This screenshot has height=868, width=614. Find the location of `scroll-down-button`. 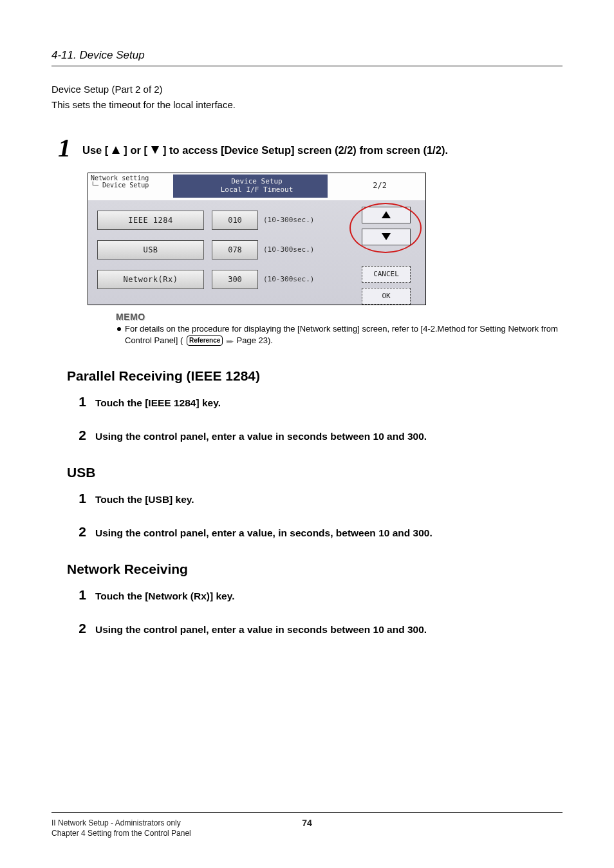

scroll-down-button is located at coordinates (386, 237).